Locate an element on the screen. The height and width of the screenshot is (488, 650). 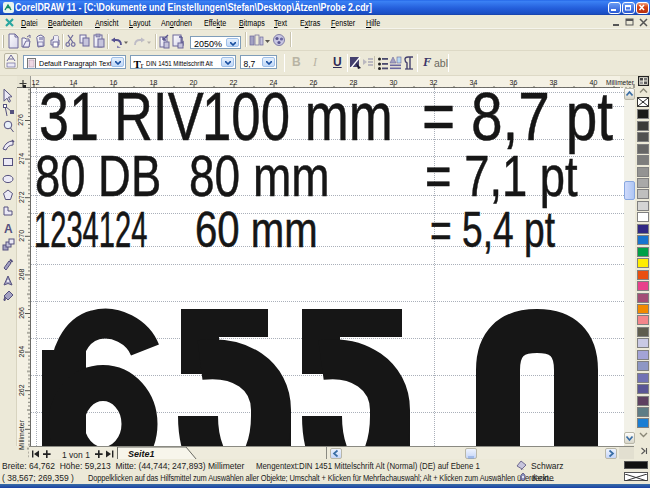
svg-text: 40 is located at coordinates (594, 82).